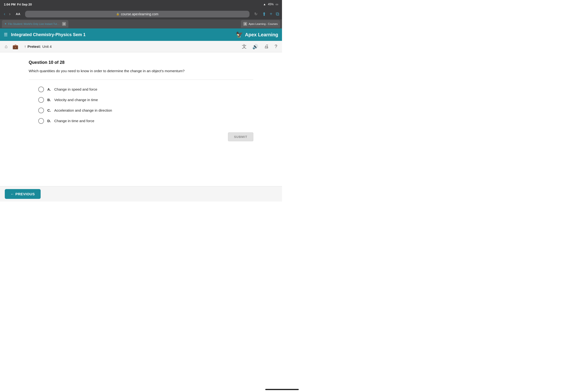 Image resolution: width=564 pixels, height=392 pixels. Describe the element at coordinates (41, 100) in the screenshot. I see `radio-b` at that location.